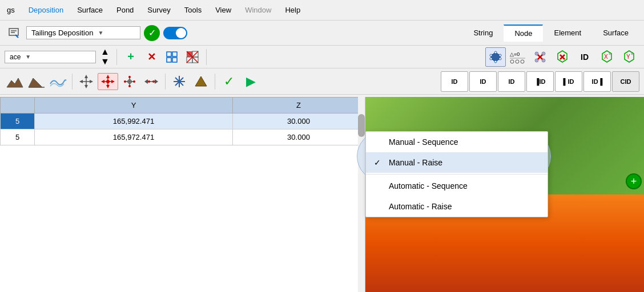 Image resolution: width=644 pixels, height=292 pixels. What do you see at coordinates (251, 82) in the screenshot?
I see `play-icon: ▶` at bounding box center [251, 82].